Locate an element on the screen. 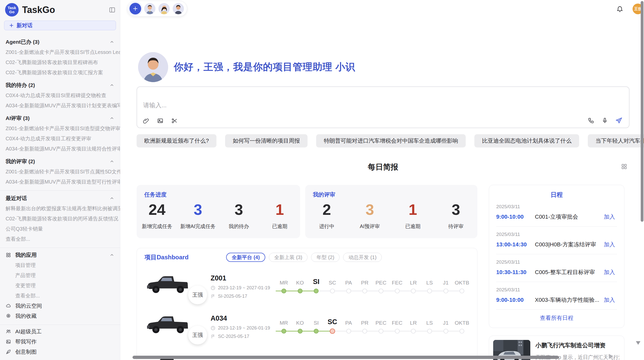 The height and width of the screenshot is (360, 644). list-item: C0X4-动力总成开发项目SI里程碑提交物检查 is located at coordinates (60, 95).